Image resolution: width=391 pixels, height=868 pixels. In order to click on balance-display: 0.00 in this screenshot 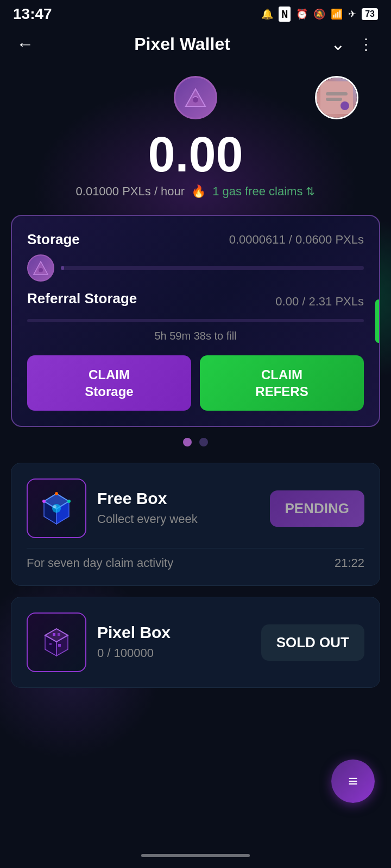, I will do `click(195, 155)`.